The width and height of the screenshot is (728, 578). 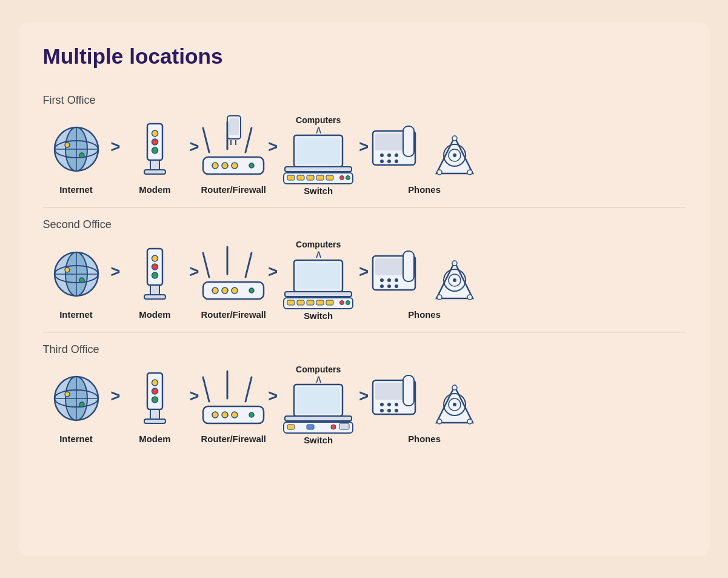 I want to click on device-router-3: Router/Firewall, so click(x=233, y=405).